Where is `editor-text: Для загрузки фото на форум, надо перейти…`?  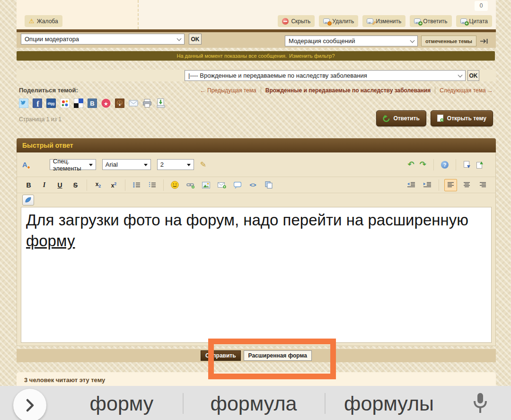 editor-text: Для загрузки фото на форум, надо перейти… is located at coordinates (247, 220).